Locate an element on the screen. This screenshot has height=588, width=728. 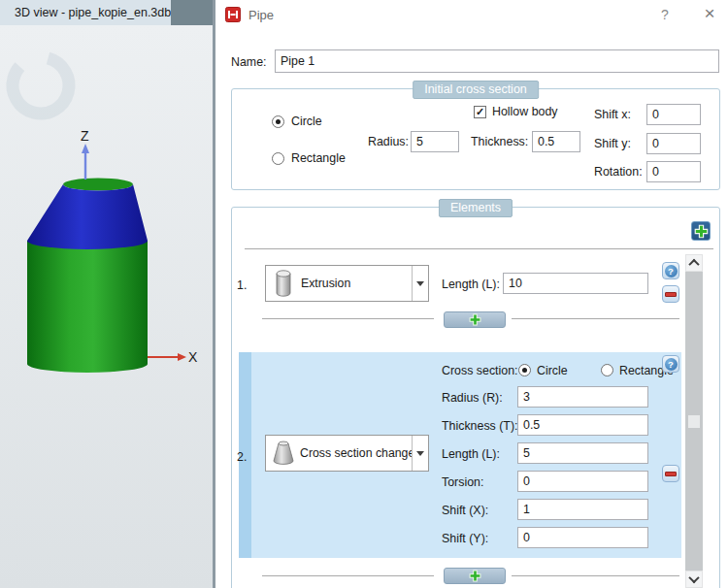
rotation-label: Rotation: is located at coordinates (618, 172).